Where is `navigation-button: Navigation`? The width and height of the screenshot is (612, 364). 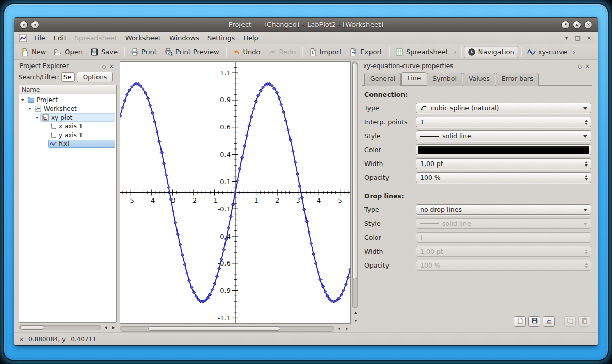 navigation-button: Navigation is located at coordinates (491, 52).